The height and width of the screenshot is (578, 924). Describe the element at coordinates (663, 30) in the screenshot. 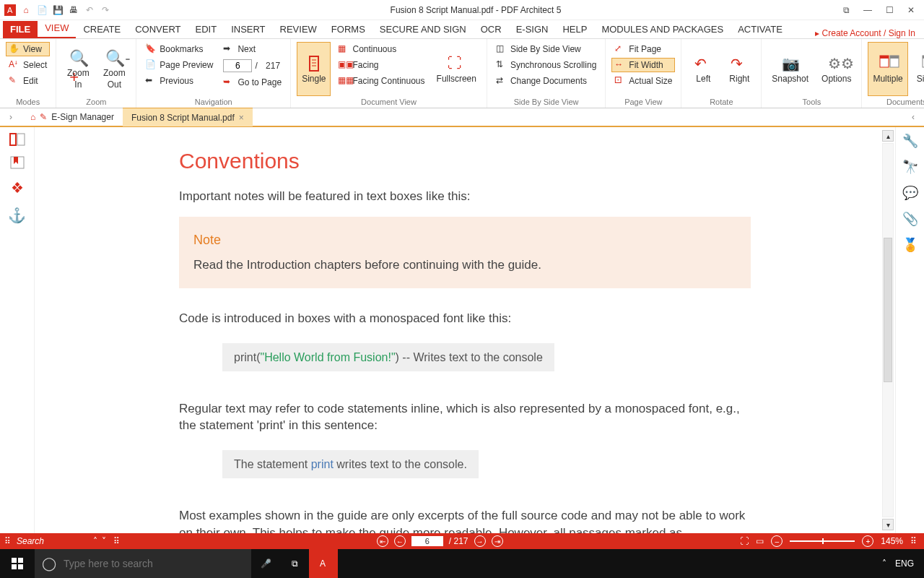

I see `tab-modules: MODULES AND PACKAGES` at that location.